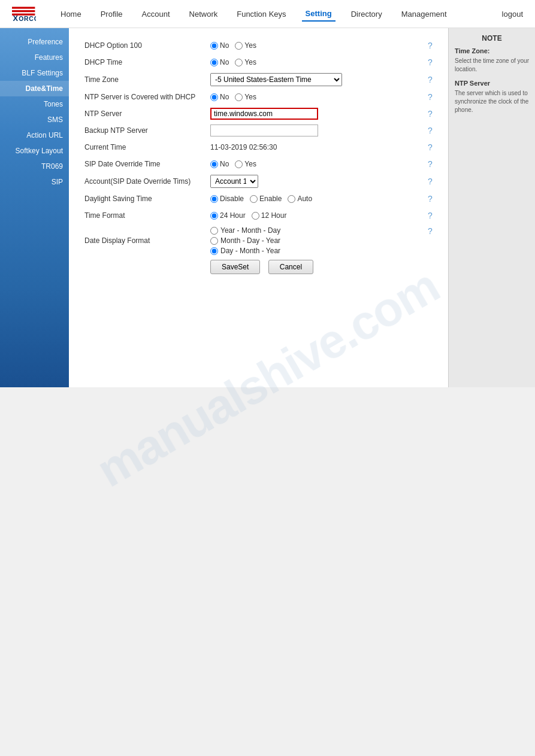 The height and width of the screenshot is (756, 535). I want to click on radio-dhcp-time-no: No, so click(219, 62).